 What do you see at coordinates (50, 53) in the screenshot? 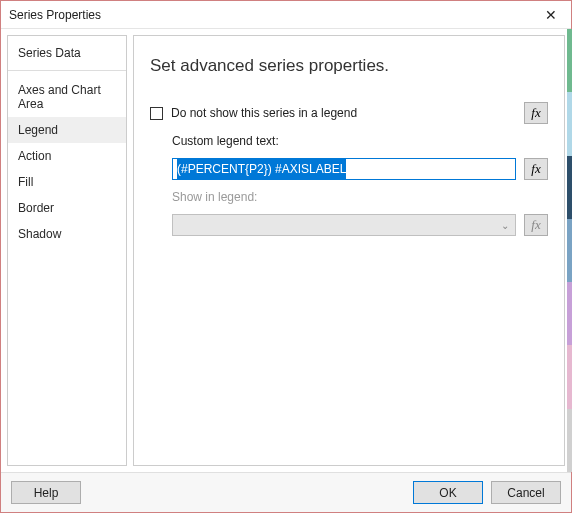
I see `sidebar-item-label: Series Data` at bounding box center [50, 53].